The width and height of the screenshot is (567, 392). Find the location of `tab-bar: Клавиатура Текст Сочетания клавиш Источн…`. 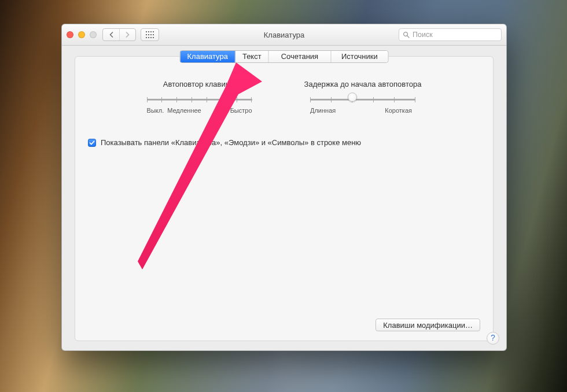

tab-bar: Клавиатура Текст Сочетания клавиш Источн… is located at coordinates (285, 57).